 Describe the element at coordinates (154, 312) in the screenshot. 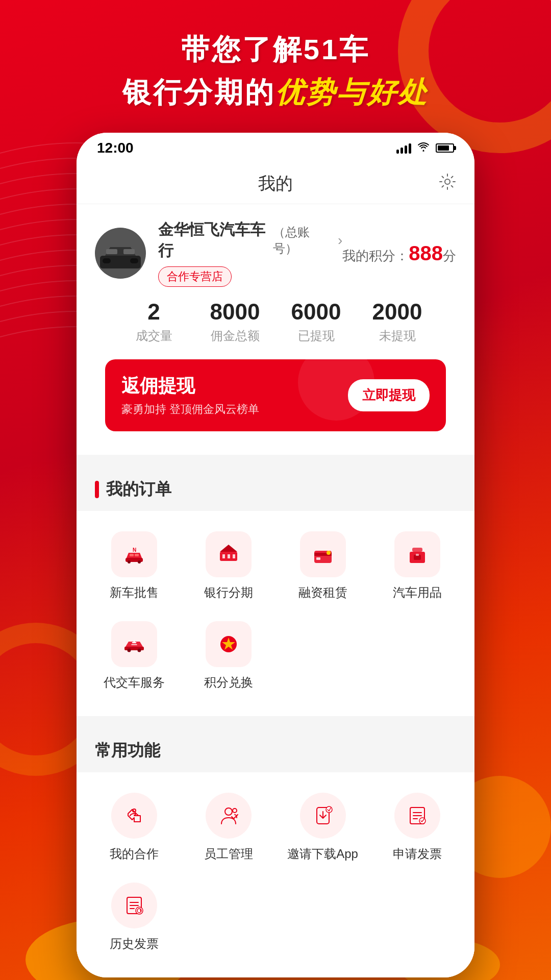

I see `stat-transactions-value: 2` at that location.